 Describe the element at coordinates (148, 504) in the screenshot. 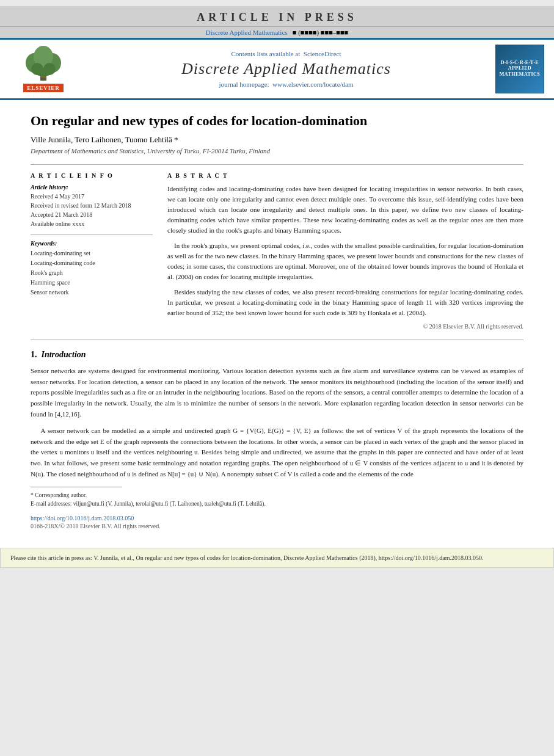

I see `footnote-email-text: E-mail addresses: viljun@utu.fi (V. Junn…` at that location.